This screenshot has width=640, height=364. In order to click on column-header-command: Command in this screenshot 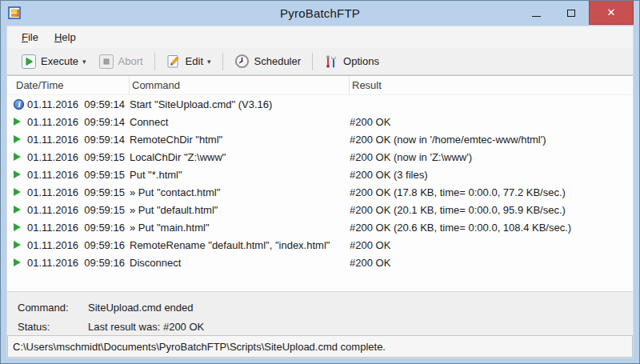, I will do `click(240, 86)`.